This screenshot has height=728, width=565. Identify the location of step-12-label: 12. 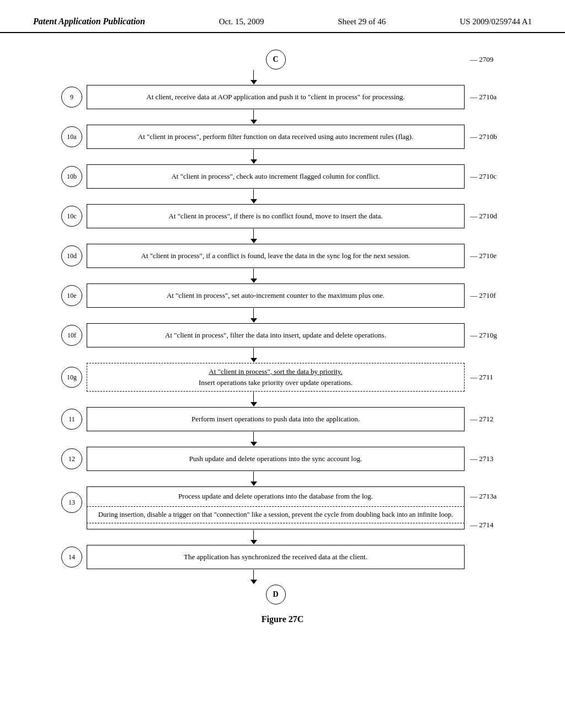
(72, 459).